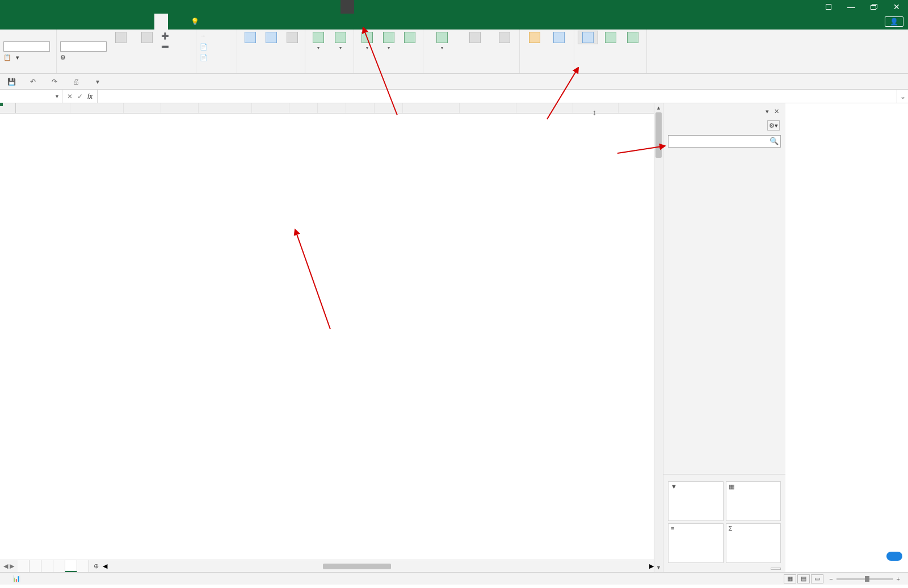 The height and width of the screenshot is (588, 908). Describe the element at coordinates (442, 41) in the screenshot. I see `fields-items-sets: ▾` at that location.